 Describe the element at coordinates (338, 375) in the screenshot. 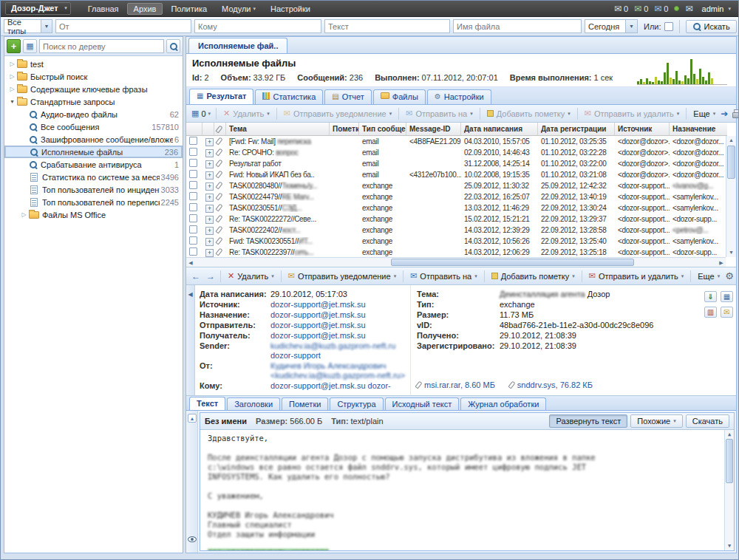

I see `email-link: <kudichev.ia@kuzb.gazprom-neft.ru>` at that location.